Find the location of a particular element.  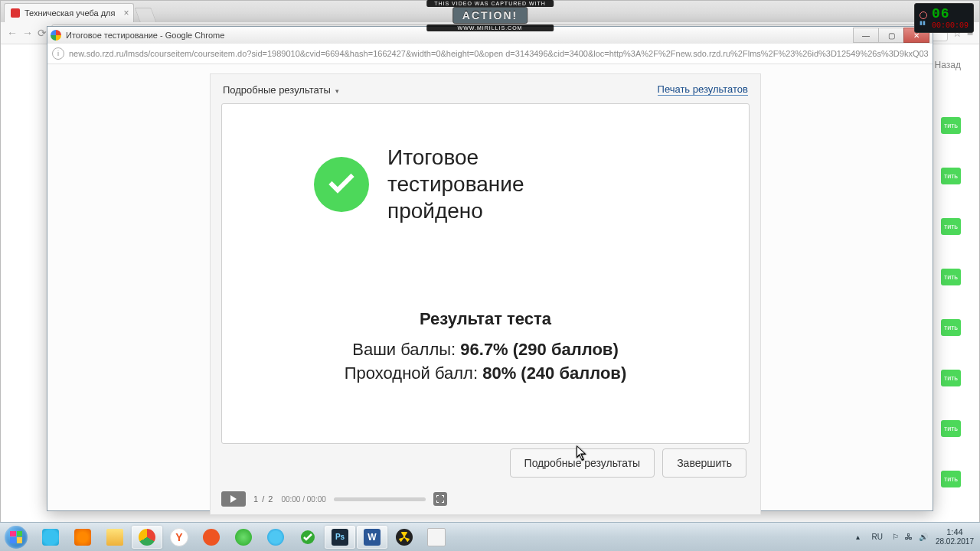

taskbar-skype is located at coordinates (51, 537).